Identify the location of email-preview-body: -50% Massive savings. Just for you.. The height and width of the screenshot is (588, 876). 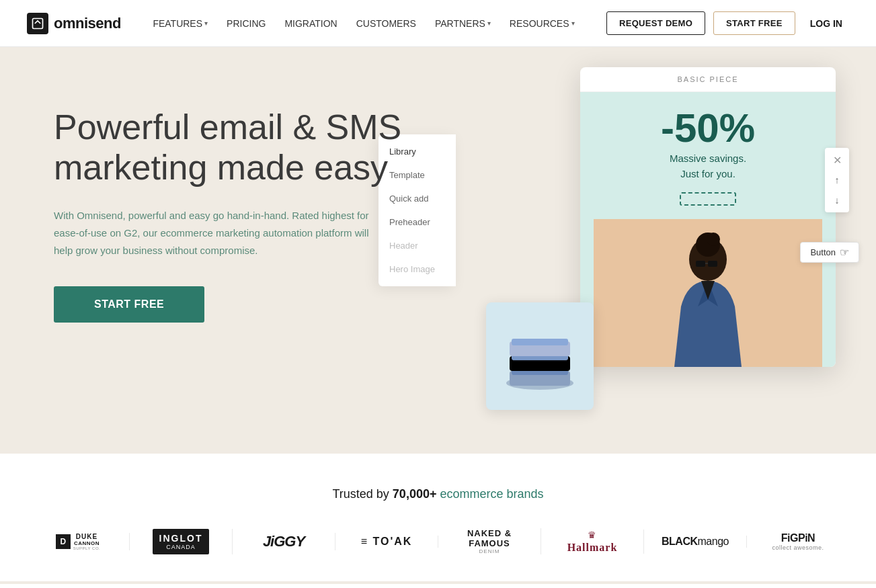
(708, 230).